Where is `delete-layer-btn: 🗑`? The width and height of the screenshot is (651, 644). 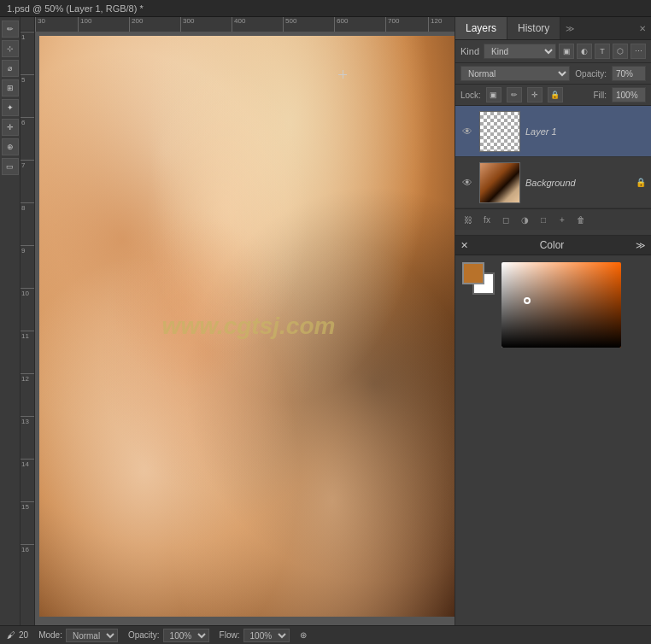
delete-layer-btn: 🗑 is located at coordinates (581, 220).